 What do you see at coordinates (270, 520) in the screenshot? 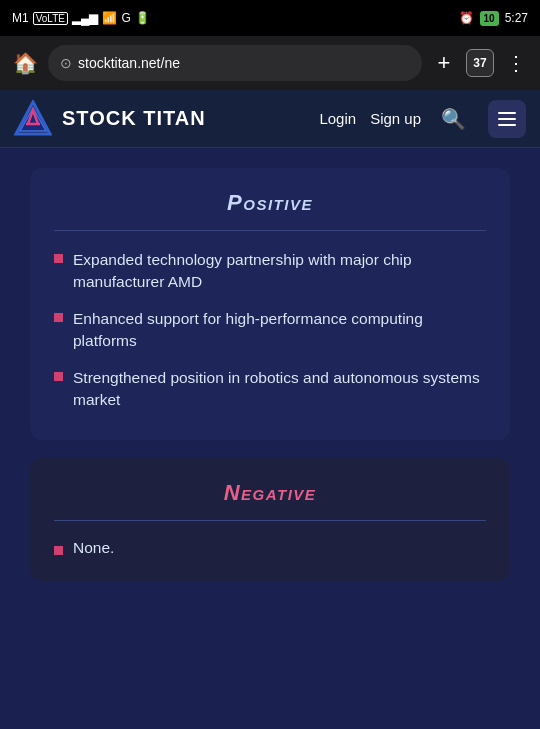
I see `negative-section: Negative None.` at bounding box center [270, 520].